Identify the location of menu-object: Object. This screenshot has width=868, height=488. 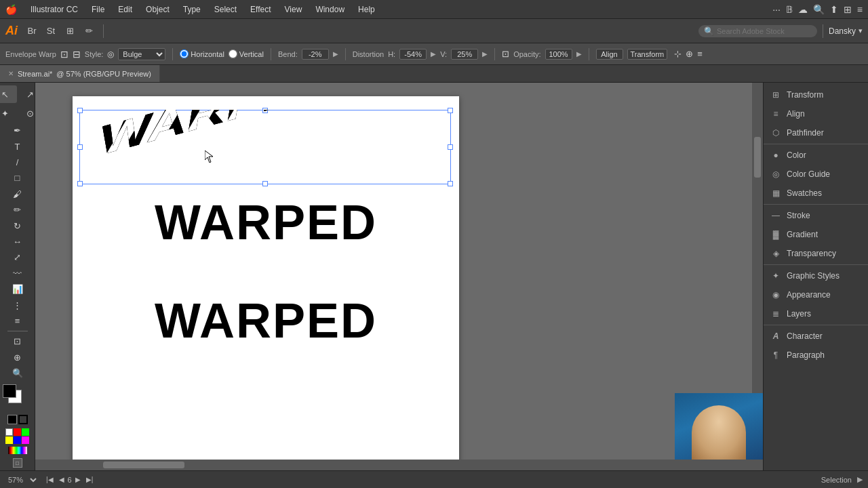
(157, 9).